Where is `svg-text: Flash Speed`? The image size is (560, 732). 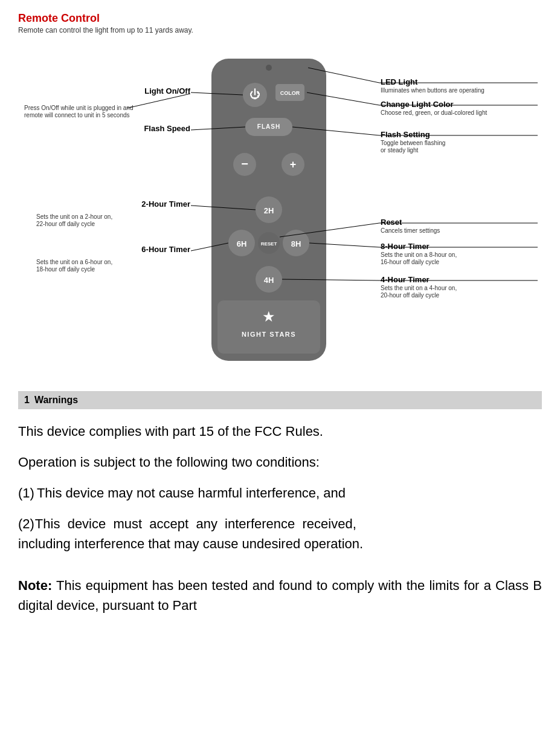 svg-text: Flash Speed is located at coordinates (167, 128).